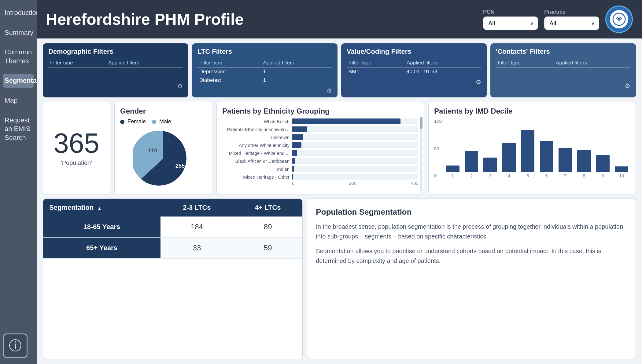 The width and height of the screenshot is (642, 364). I want to click on practice-label: Practice, so click(572, 12).